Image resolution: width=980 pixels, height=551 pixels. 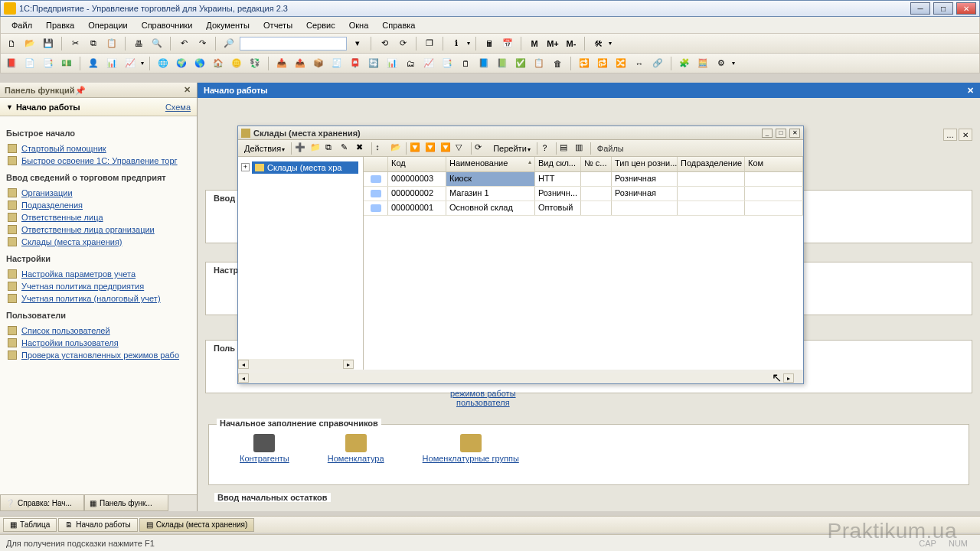 I want to click on menu-rep: Отчеты, so click(x=278, y=25).